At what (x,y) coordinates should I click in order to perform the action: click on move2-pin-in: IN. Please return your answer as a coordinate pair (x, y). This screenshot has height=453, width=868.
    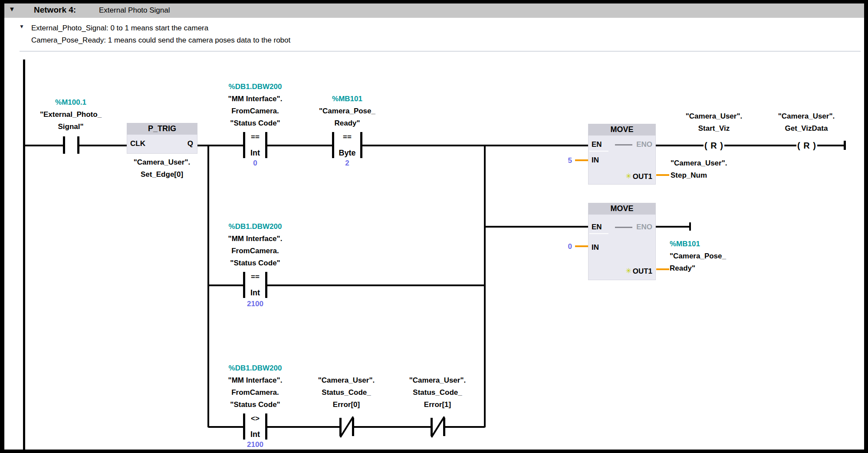
    Looking at the image, I should click on (595, 248).